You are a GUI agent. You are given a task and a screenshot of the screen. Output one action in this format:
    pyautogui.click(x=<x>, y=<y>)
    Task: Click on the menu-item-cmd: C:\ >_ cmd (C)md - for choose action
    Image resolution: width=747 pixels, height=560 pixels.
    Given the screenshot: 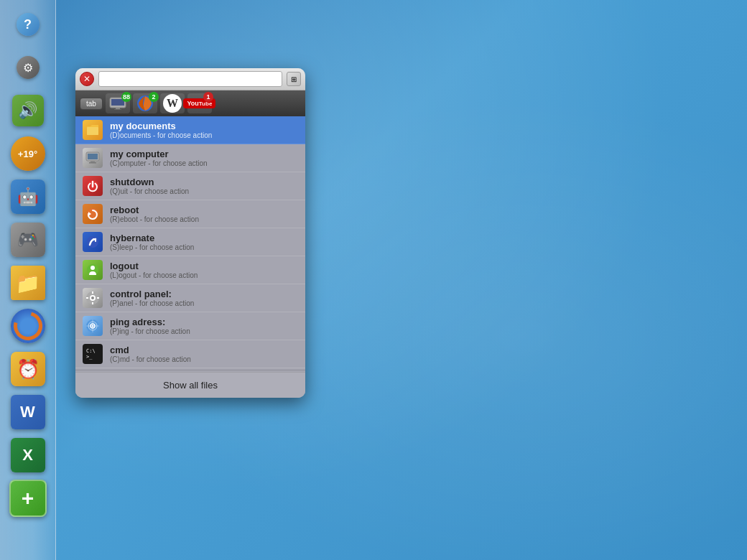 What is the action you would take?
    pyautogui.click(x=190, y=355)
    